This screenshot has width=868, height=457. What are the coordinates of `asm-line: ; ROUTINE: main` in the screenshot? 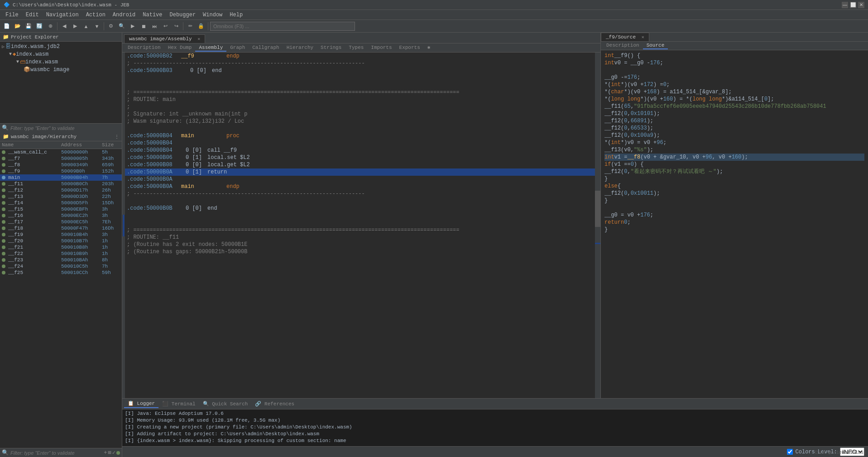 It's located at (360, 100).